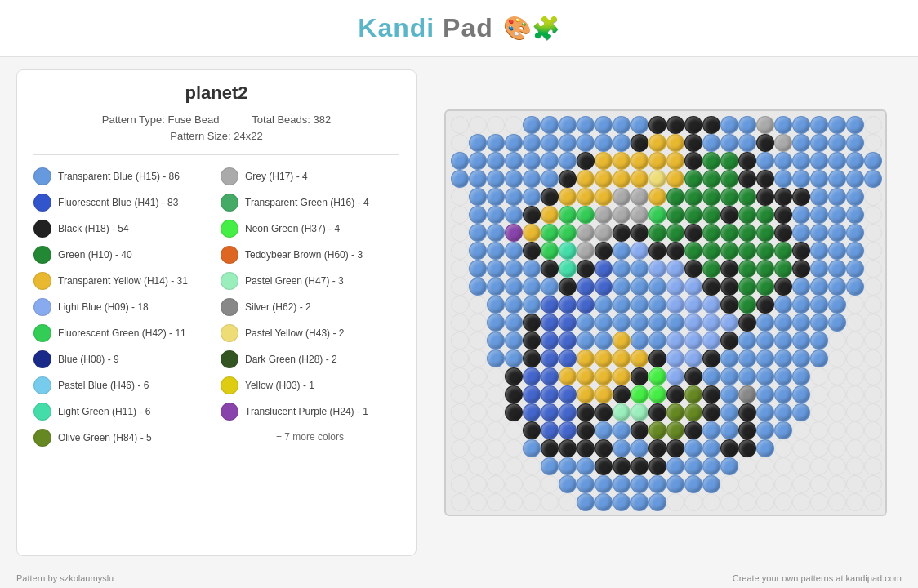  Describe the element at coordinates (230, 359) in the screenshot. I see `color-swatch` at that location.